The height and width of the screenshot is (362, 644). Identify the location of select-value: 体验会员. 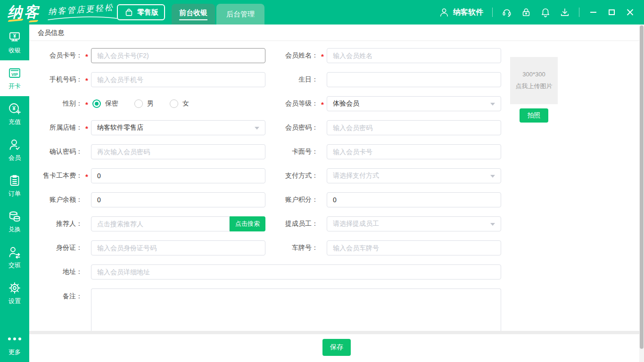
(346, 104).